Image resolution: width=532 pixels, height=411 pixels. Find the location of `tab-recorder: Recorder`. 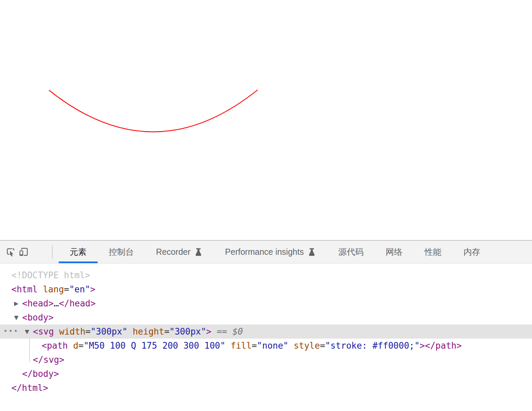

tab-recorder: Recorder is located at coordinates (179, 252).